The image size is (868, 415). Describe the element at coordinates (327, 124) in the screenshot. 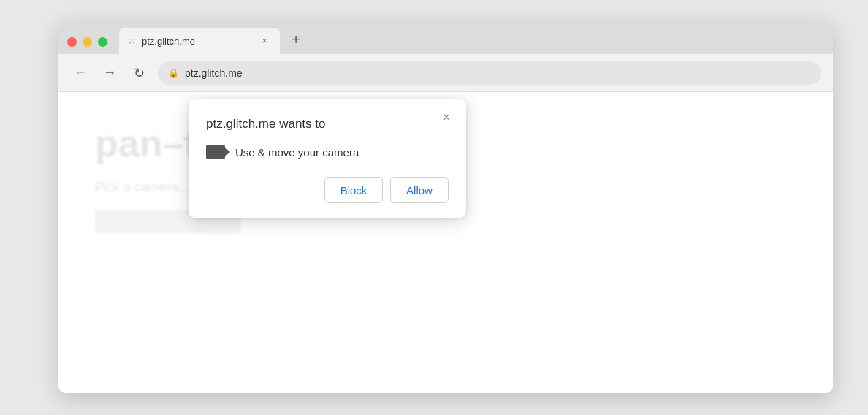

I see `popup-title: ptz.glitch.me wants to` at that location.